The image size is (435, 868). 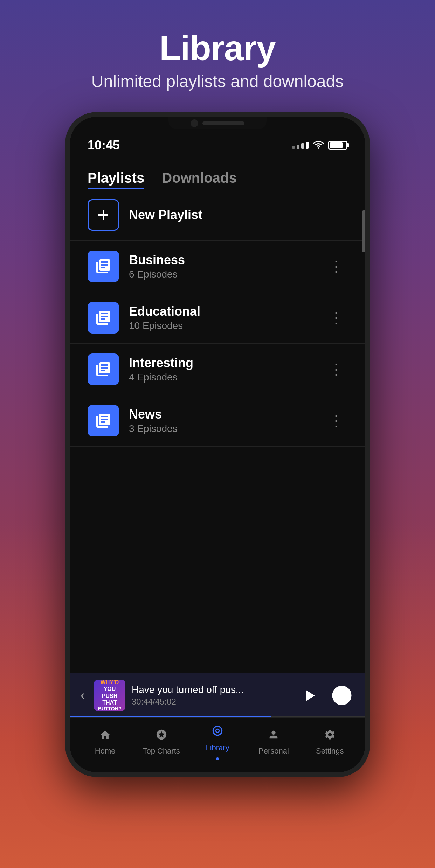 I want to click on signal-dots, so click(x=301, y=145).